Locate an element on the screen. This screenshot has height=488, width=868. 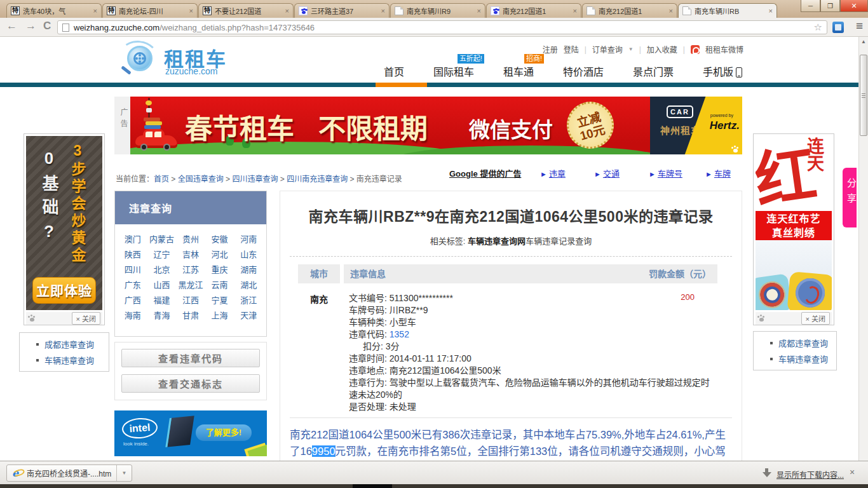
browser-tab: 特洗车40块，气× is located at coordinates (54, 10).